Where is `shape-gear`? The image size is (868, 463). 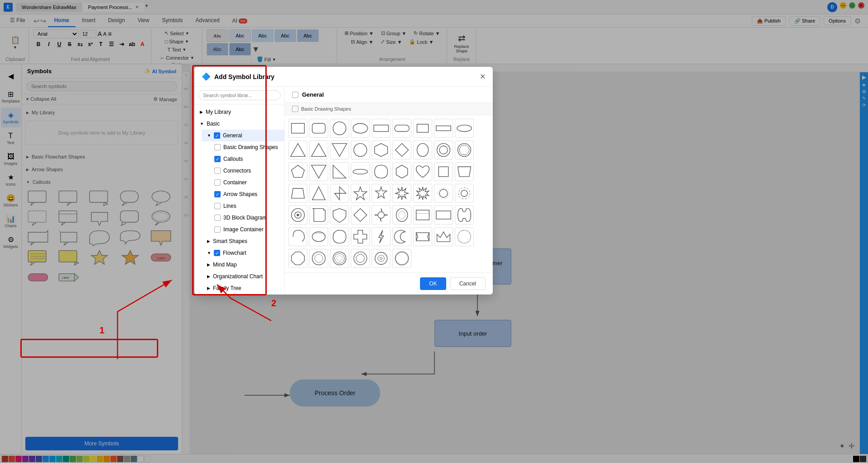
shape-gear is located at coordinates (464, 193).